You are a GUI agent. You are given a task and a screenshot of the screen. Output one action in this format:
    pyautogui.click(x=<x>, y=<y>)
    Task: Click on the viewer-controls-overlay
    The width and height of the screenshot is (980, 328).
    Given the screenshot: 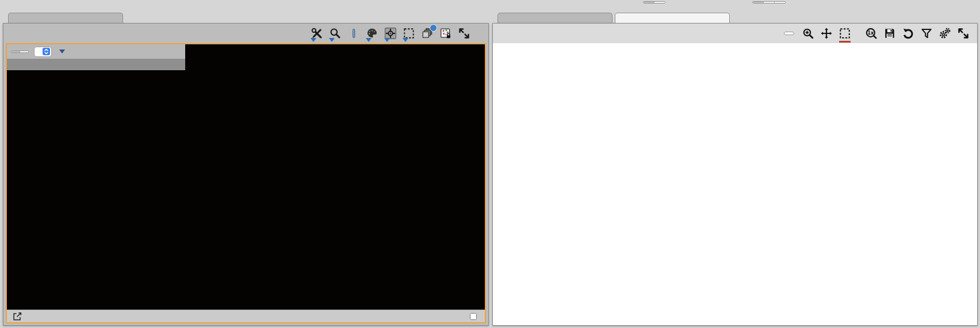 What is the action you would take?
    pyautogui.click(x=96, y=58)
    